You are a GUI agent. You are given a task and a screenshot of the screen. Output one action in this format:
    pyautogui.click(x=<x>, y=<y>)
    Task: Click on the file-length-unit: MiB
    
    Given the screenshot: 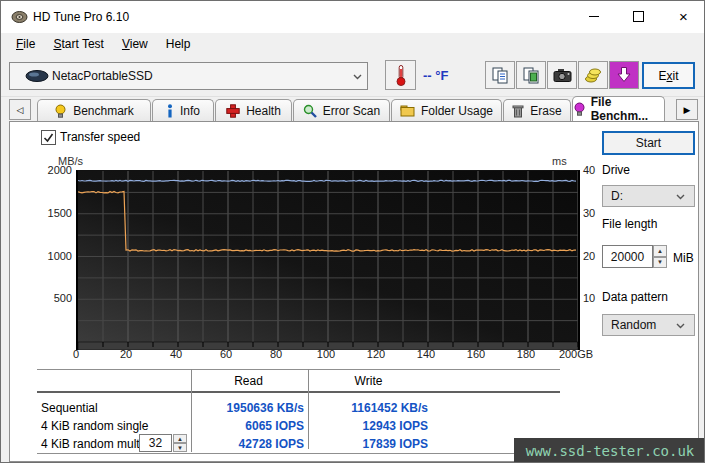 What is the action you would take?
    pyautogui.click(x=684, y=258)
    